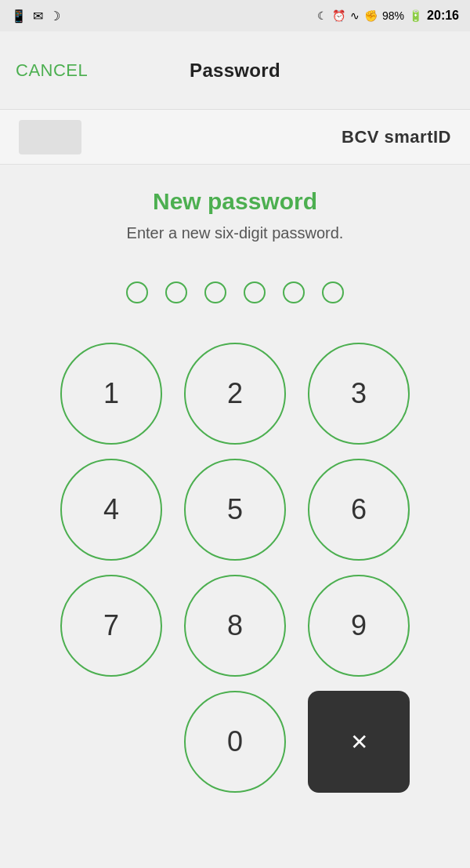 This screenshot has width=470, height=868. Describe the element at coordinates (235, 510) in the screenshot. I see `keypad-row-2: 4 5 6` at that location.